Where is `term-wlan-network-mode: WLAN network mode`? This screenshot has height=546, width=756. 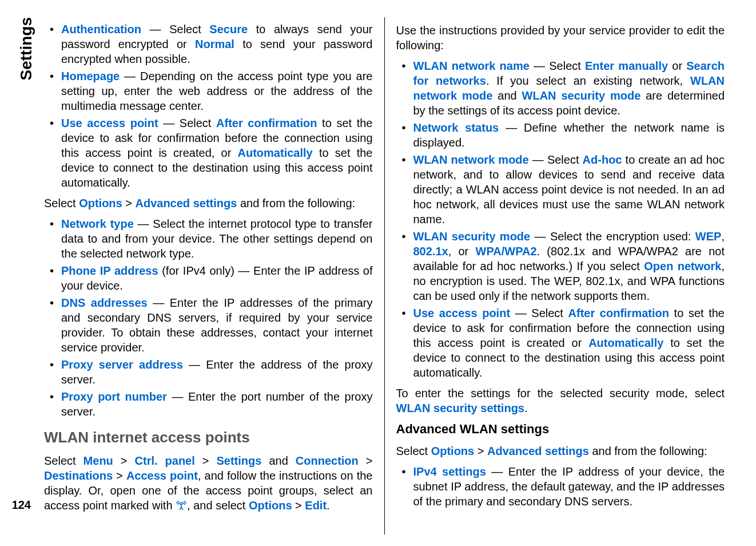 term-wlan-network-mode: WLAN network mode is located at coordinates (471, 160).